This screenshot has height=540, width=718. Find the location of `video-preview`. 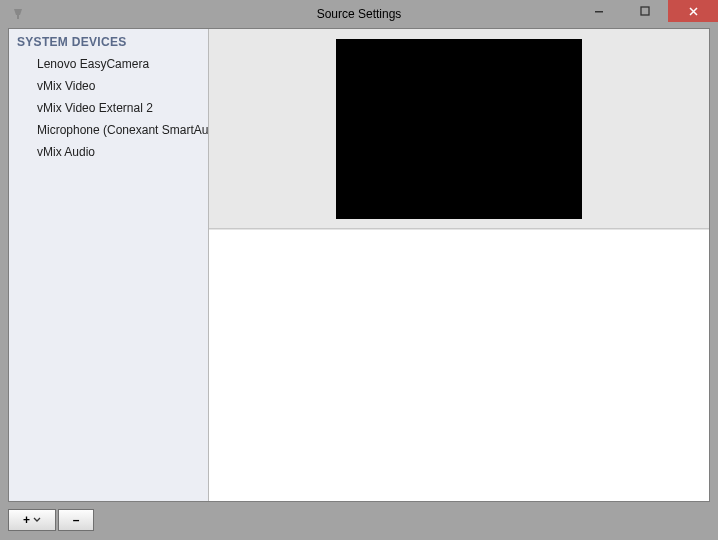

video-preview is located at coordinates (459, 129).